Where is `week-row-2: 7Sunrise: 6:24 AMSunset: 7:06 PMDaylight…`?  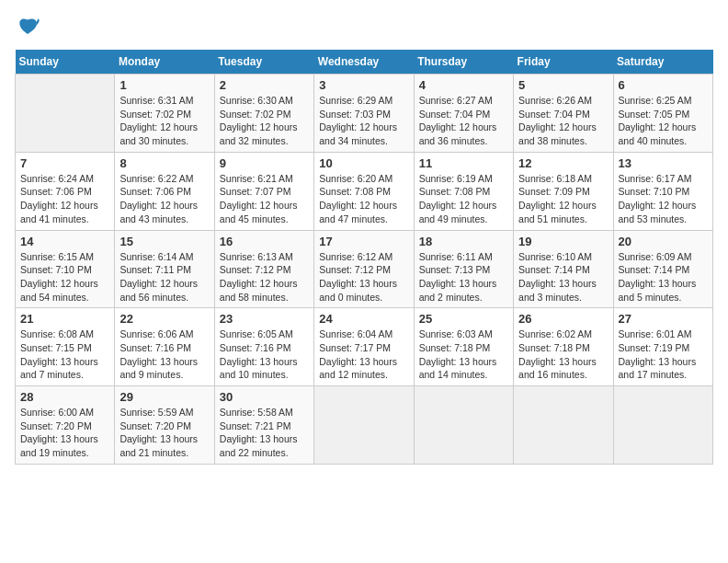 week-row-2: 7Sunrise: 6:24 AMSunset: 7:06 PMDaylight… is located at coordinates (364, 191).